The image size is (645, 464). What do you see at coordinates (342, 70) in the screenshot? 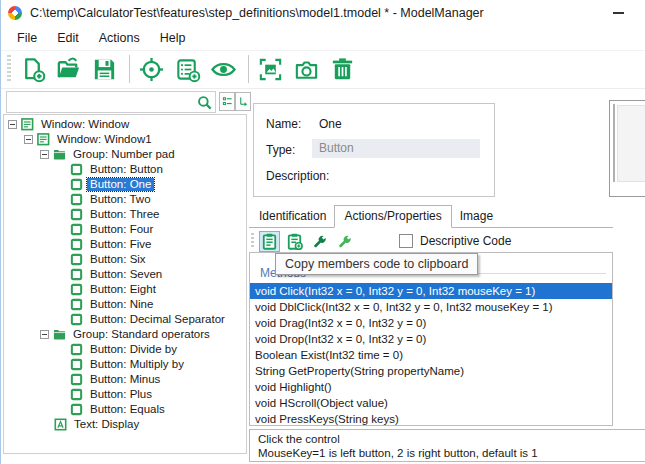
I see `delete-item-icon` at bounding box center [342, 70].